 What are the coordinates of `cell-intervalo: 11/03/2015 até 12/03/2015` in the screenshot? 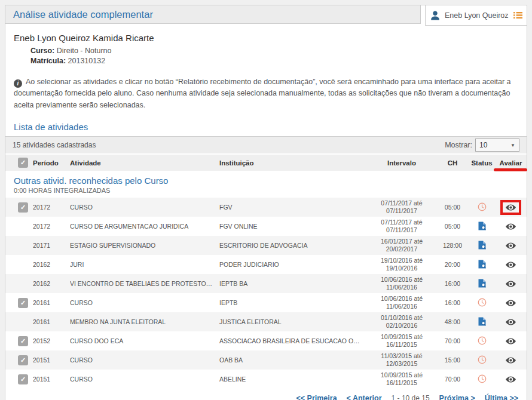 It's located at (402, 360).